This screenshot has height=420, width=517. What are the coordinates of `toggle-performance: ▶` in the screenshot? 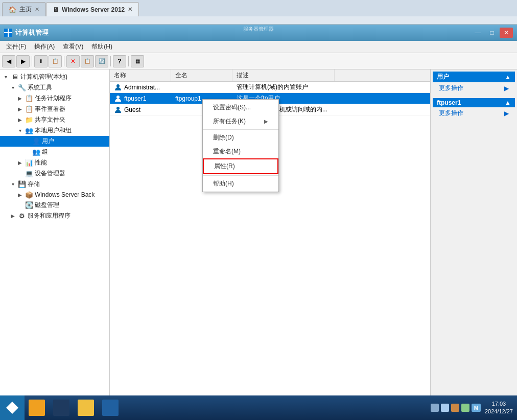 It's located at (20, 163).